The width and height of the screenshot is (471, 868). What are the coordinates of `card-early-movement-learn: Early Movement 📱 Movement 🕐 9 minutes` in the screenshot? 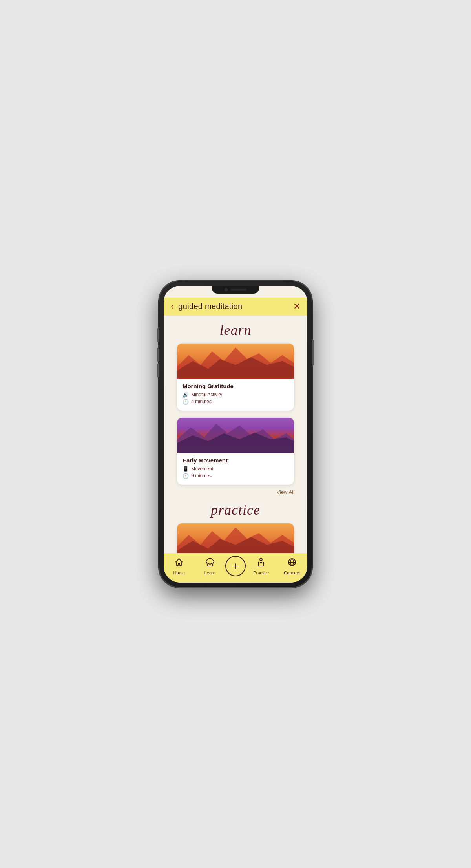 It's located at (236, 451).